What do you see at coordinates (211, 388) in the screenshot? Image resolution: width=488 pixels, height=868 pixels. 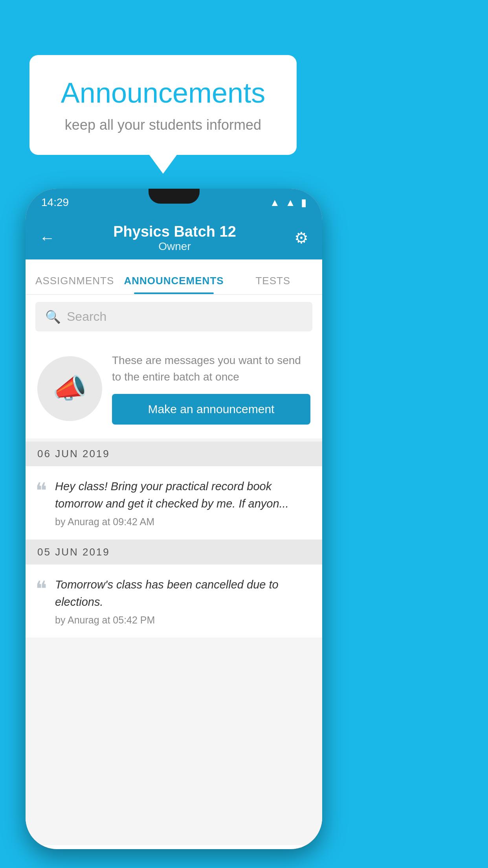 I see `promo-right: These are messages you want to send to t…` at bounding box center [211, 388].